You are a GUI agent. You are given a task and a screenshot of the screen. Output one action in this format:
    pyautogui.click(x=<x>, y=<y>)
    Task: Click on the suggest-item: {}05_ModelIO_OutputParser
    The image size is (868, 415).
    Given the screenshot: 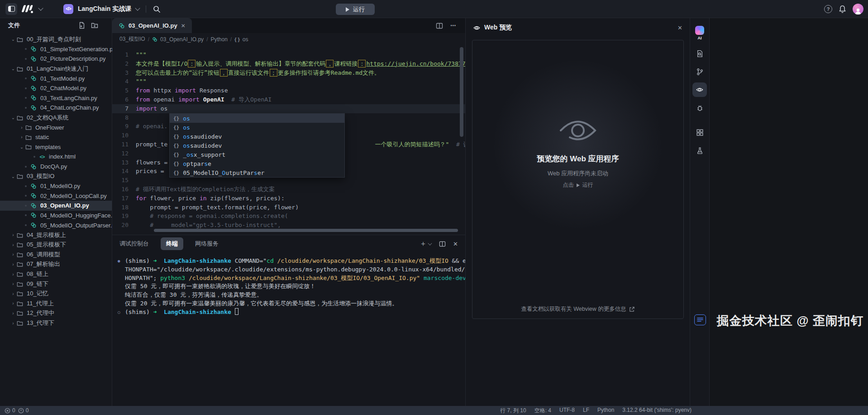 What is the action you would take?
    pyautogui.click(x=257, y=173)
    